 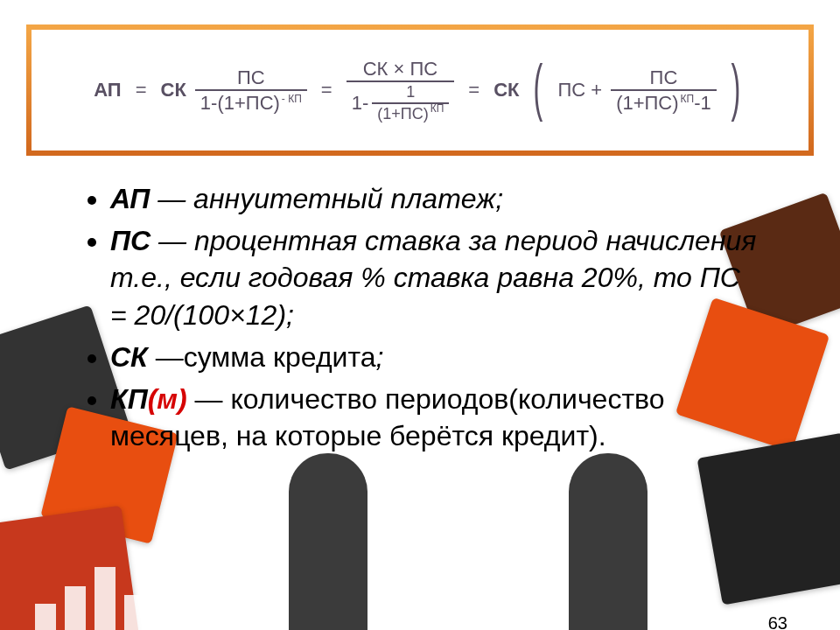 What do you see at coordinates (768, 520) in the screenshot?
I see `puzzle-decor` at bounding box center [768, 520].